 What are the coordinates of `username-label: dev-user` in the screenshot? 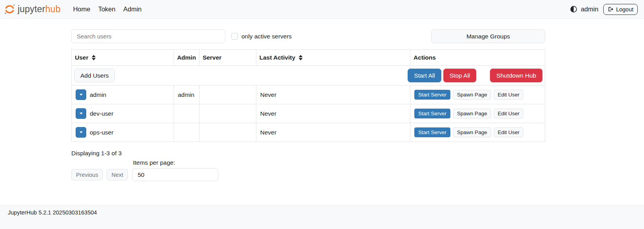 It's located at (102, 114).